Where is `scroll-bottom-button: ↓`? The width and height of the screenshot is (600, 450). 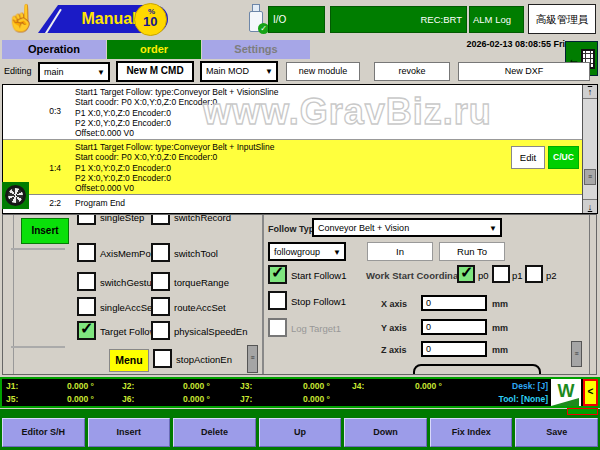 scroll-bottom-button: ↓ is located at coordinates (590, 206).